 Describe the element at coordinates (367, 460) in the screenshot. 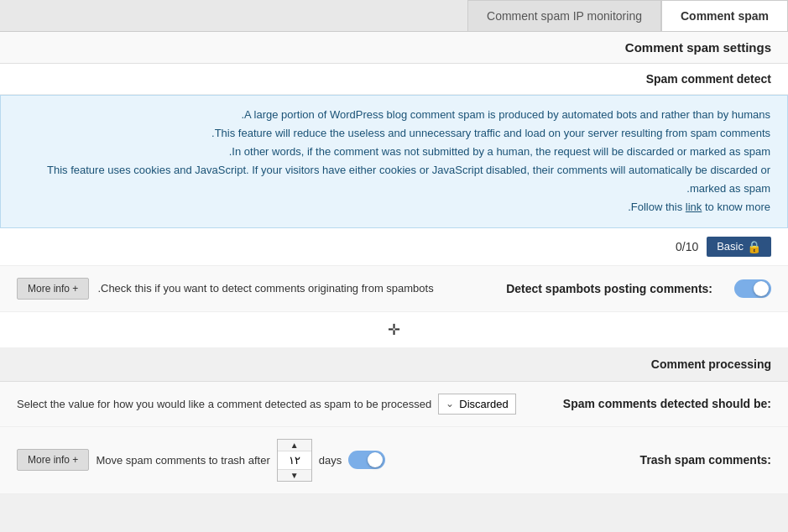

I see `toggle-slider-trash` at that location.